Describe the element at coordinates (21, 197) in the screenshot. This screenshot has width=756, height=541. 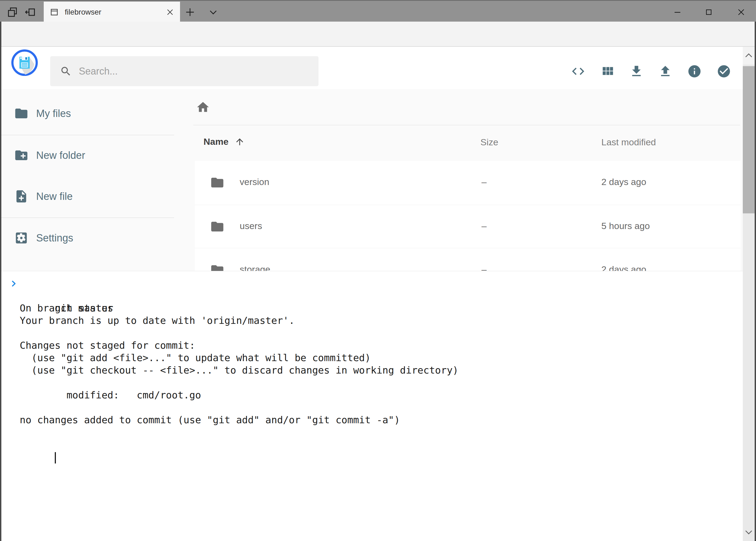
I see `file-plus-icon` at that location.